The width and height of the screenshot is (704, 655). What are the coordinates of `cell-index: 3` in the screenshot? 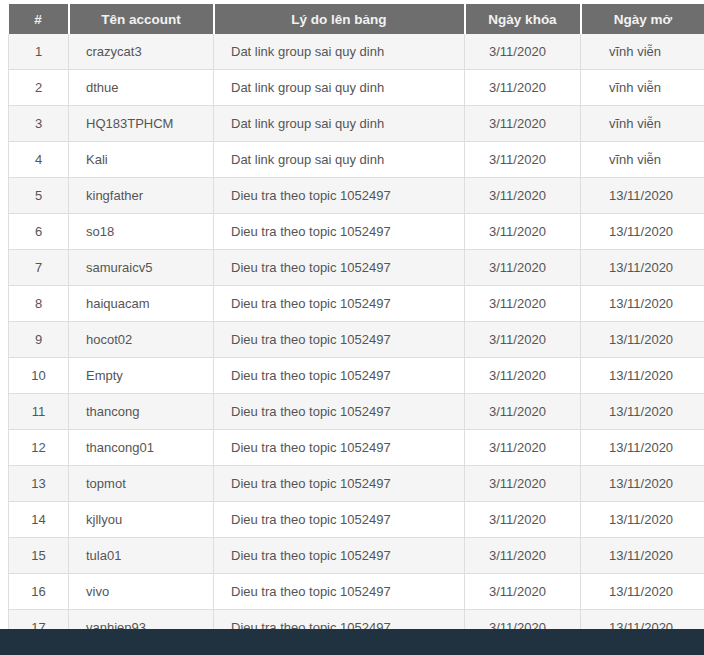 It's located at (39, 124).